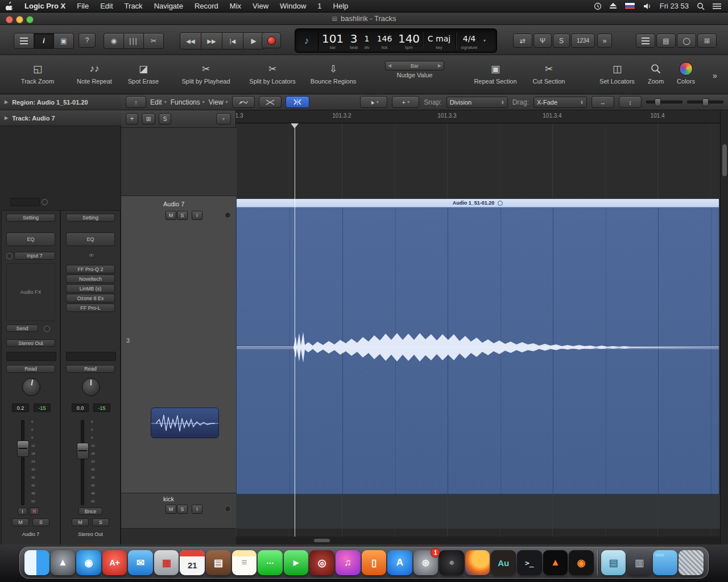  I want to click on dock-messages: ⋯, so click(270, 563).